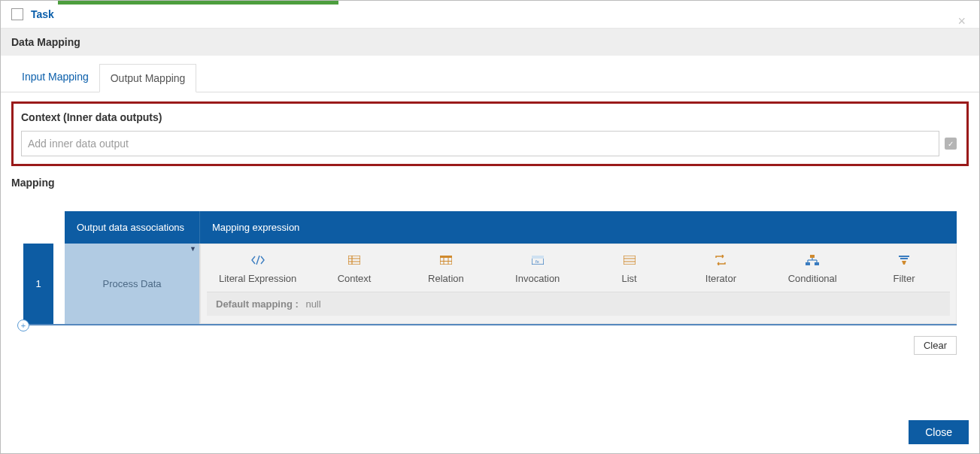  I want to click on clear-row: Clear, so click(478, 346).